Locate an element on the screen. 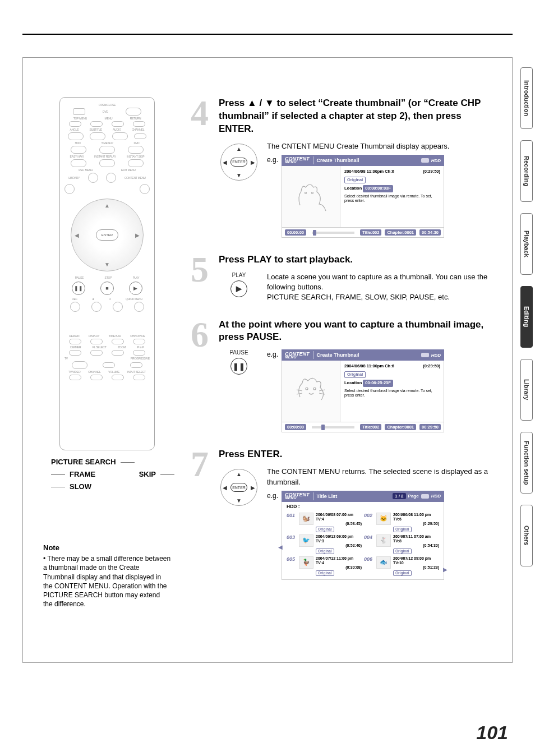 Image resolution: width=535 pixels, height=756 pixels. title-list-item: 006 🐟 2004/07/12 09:00 pm TV:10(0:51:28)… is located at coordinates (402, 566).